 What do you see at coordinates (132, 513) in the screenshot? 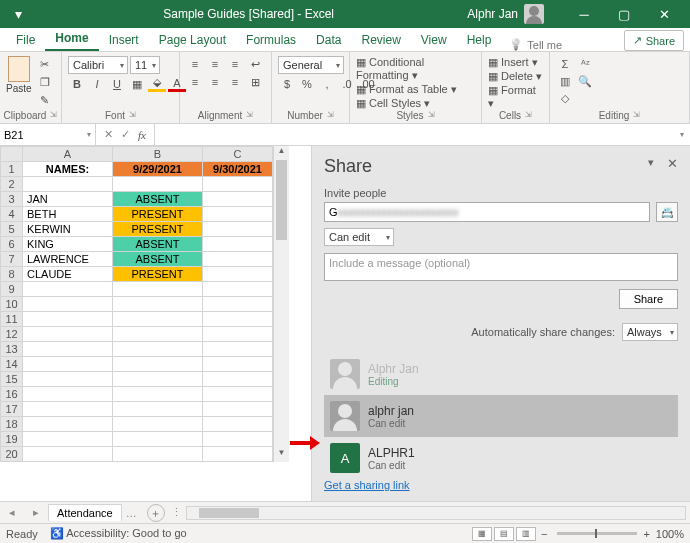
I see `sheet-tab-more: …` at bounding box center [132, 513].